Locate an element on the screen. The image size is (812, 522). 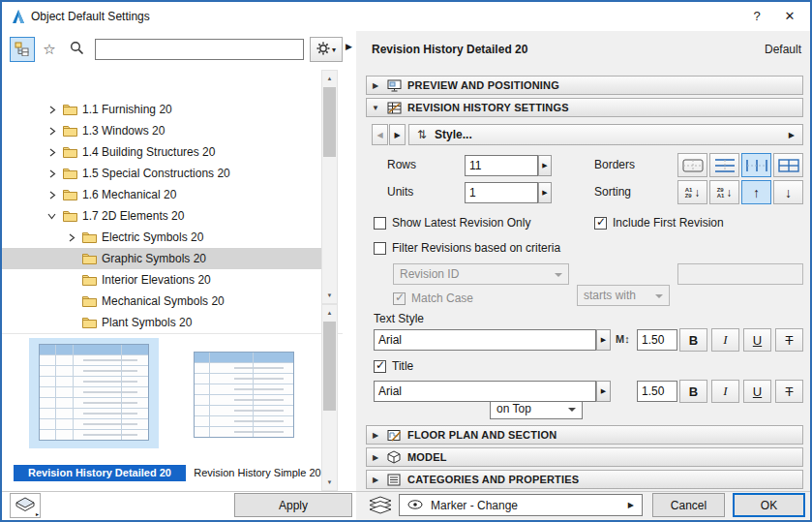
help-button: ? is located at coordinates (757, 15).